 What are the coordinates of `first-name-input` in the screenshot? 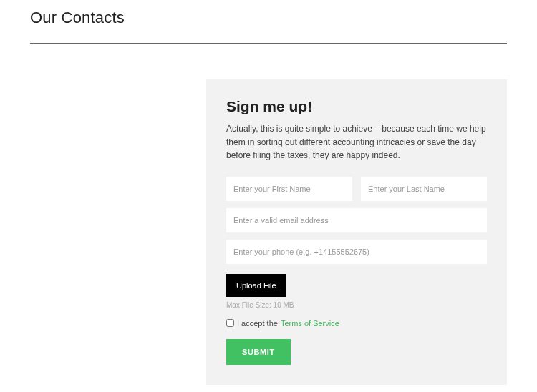 It's located at (289, 189).